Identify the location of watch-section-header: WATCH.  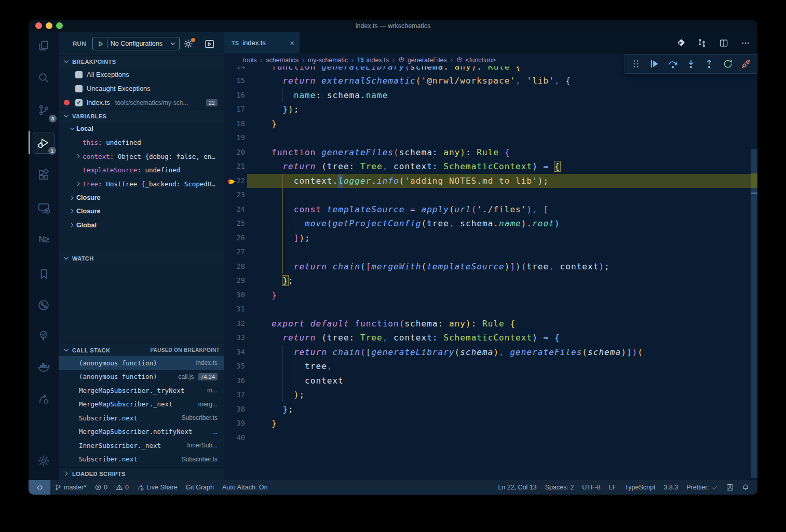
(141, 258).